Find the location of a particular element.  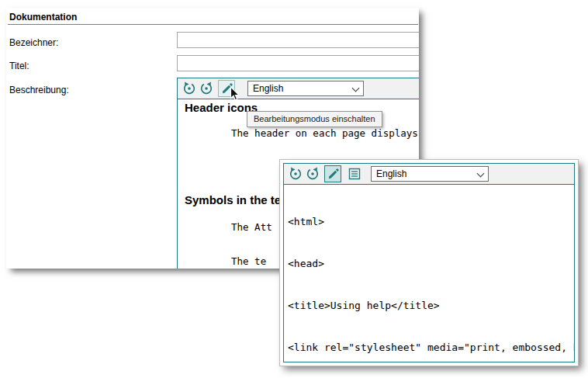

mouse-cursor-icon is located at coordinates (234, 95).